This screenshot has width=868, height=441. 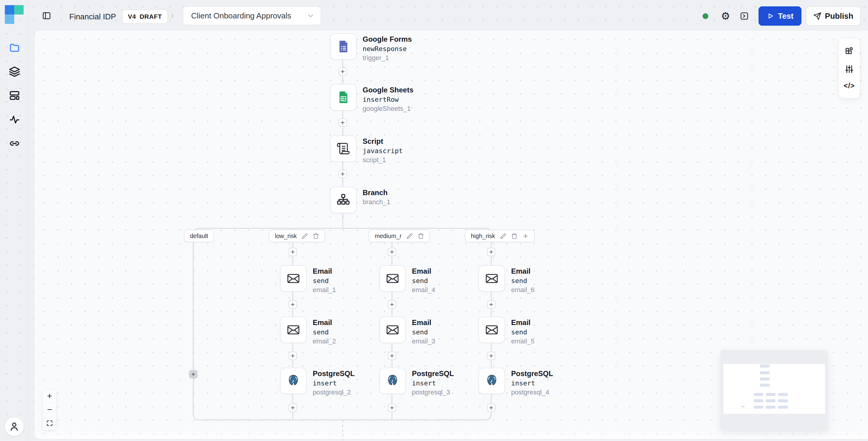 What do you see at coordinates (540, 280) in the screenshot?
I see `node-email-6: Email send email_6` at bounding box center [540, 280].